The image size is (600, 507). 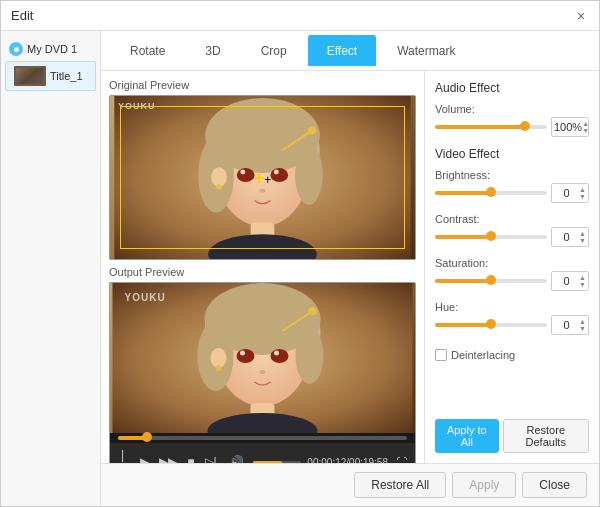 I want to click on disc-label: My DVD 1, so click(x=52, y=49).